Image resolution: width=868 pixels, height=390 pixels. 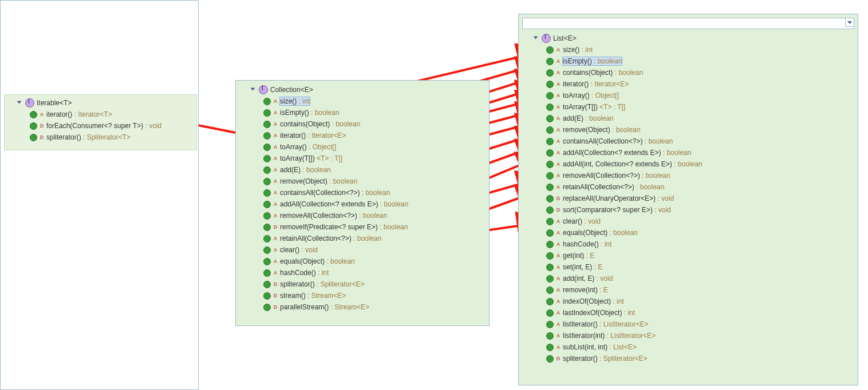 I want to click on method-signature: add(E) : boolean, so click(x=306, y=170).